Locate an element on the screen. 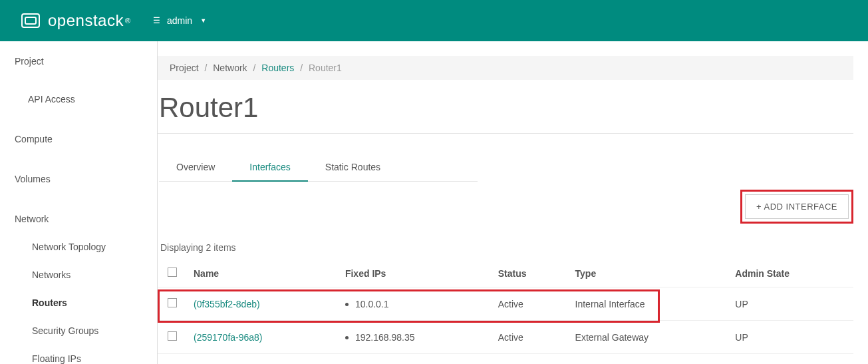 Image resolution: width=868 pixels, height=364 pixels. breadcrumb-part: Network is located at coordinates (230, 68).